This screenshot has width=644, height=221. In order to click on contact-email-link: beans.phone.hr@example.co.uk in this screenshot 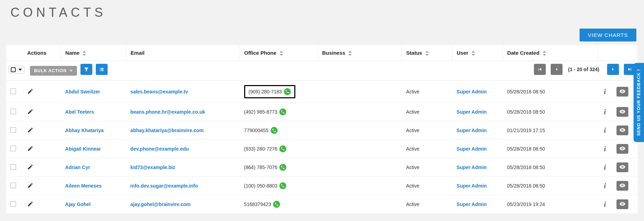, I will do `click(168, 112)`.